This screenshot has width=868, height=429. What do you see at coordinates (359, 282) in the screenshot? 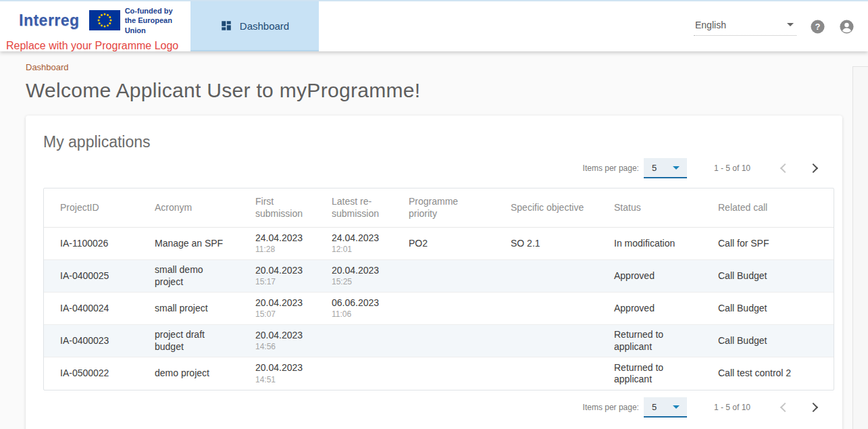
I see `resubmission-time: 15:25` at bounding box center [359, 282].